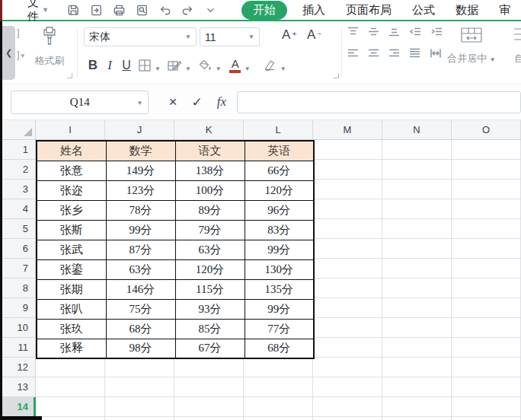  What do you see at coordinates (73, 11) in the screenshot?
I see `save-icon` at bounding box center [73, 11].